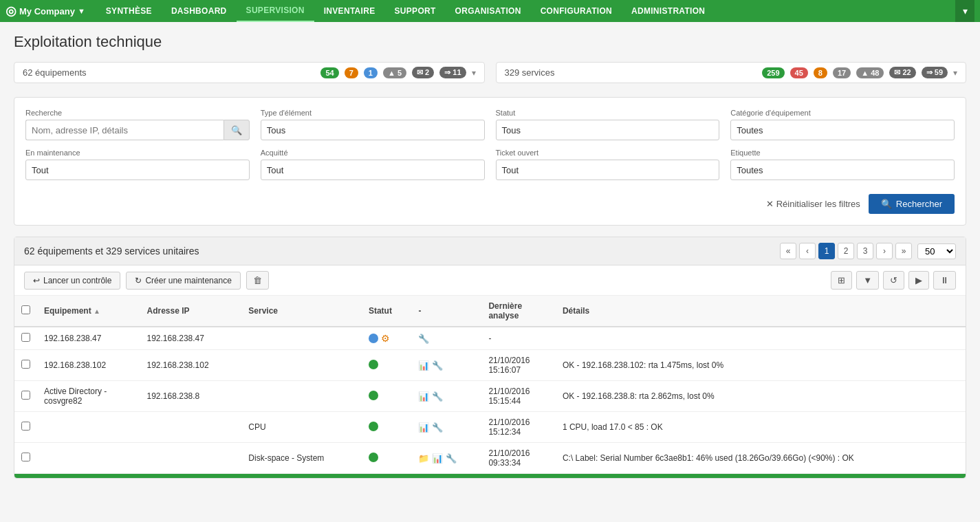 This screenshot has width=980, height=522. I want to click on folder-icon: 📁, so click(424, 458).